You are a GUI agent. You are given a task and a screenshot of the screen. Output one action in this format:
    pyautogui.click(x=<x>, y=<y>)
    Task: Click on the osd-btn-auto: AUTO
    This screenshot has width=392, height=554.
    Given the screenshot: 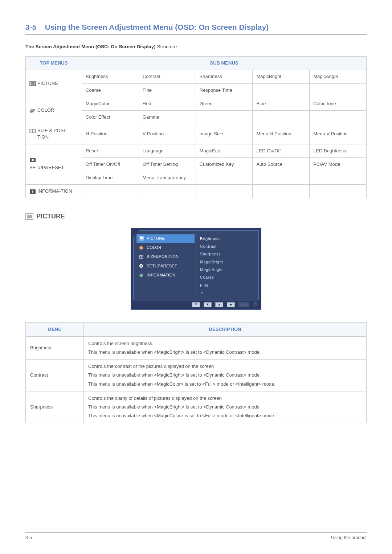 What is the action you would take?
    pyautogui.click(x=244, y=305)
    